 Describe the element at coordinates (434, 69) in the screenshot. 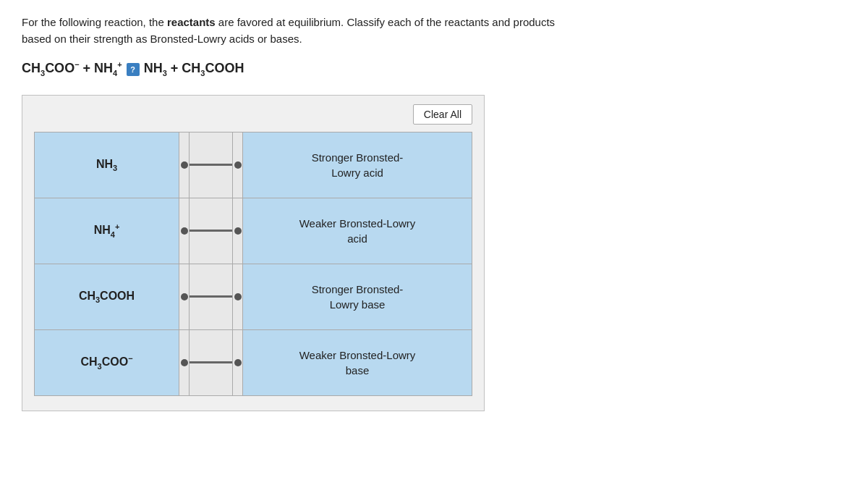

I see `chemical-equation: CH3COO− + NH4+ ? NH3 + CH3COOH` at that location.